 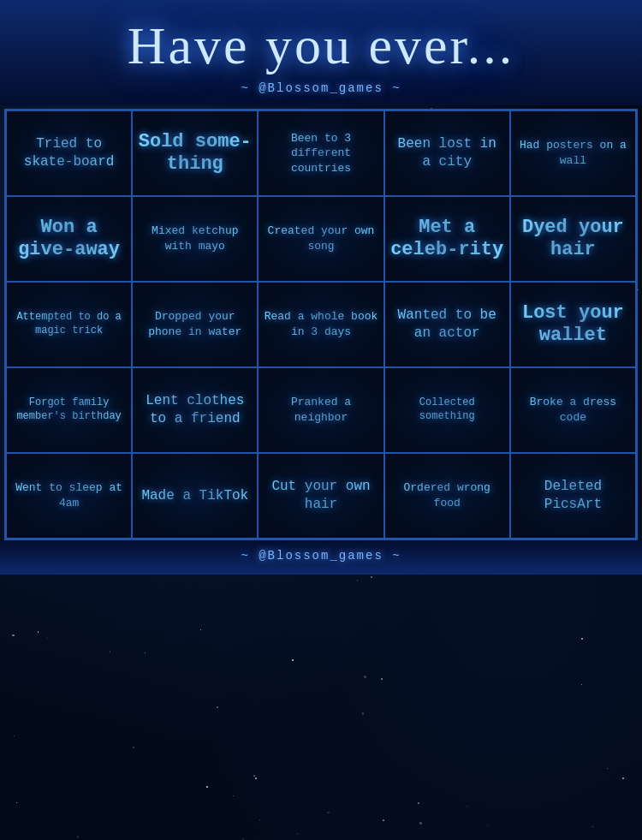 What do you see at coordinates (195, 324) in the screenshot?
I see `cell-text-r3c2: Dropped your phone in water` at bounding box center [195, 324].